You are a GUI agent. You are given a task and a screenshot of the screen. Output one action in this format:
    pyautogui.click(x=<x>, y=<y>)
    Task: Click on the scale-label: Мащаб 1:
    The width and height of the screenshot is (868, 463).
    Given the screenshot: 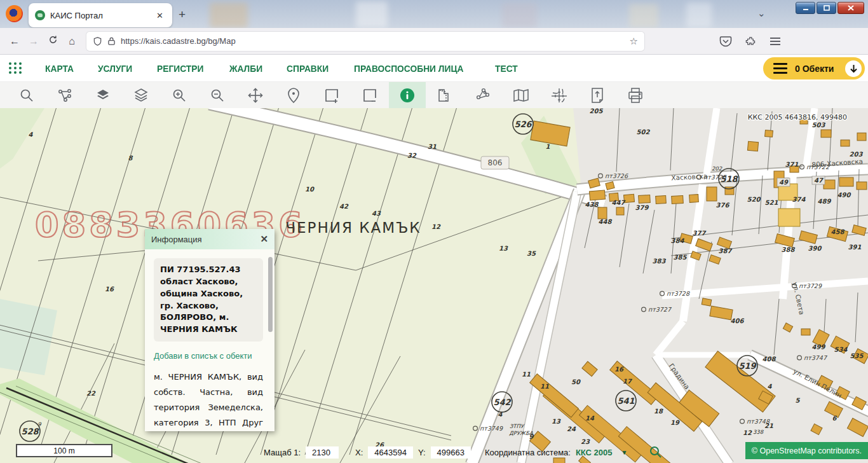 What is the action you would take?
    pyautogui.click(x=282, y=453)
    